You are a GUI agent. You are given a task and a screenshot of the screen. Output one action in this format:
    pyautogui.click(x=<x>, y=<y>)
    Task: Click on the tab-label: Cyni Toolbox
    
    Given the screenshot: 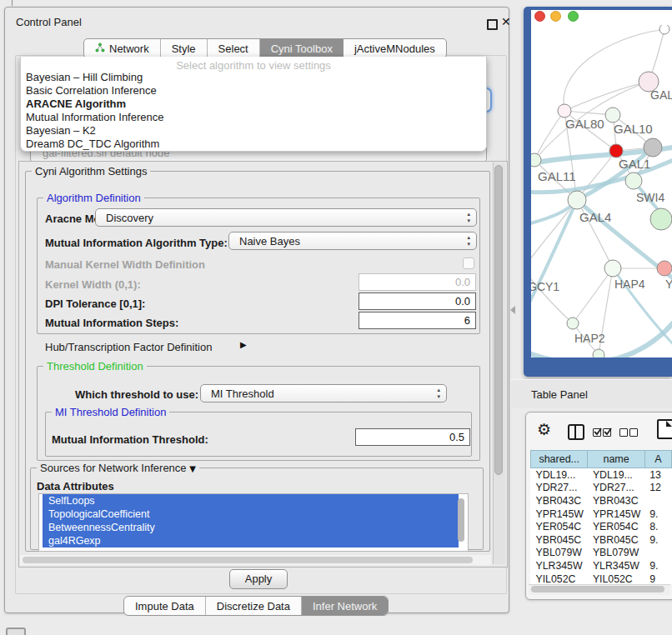 What is the action you would take?
    pyautogui.click(x=302, y=48)
    